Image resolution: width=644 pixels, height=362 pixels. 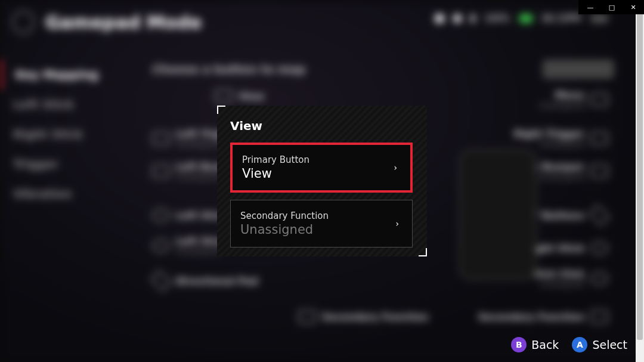 I want to click on select-hint: A Select, so click(x=600, y=345).